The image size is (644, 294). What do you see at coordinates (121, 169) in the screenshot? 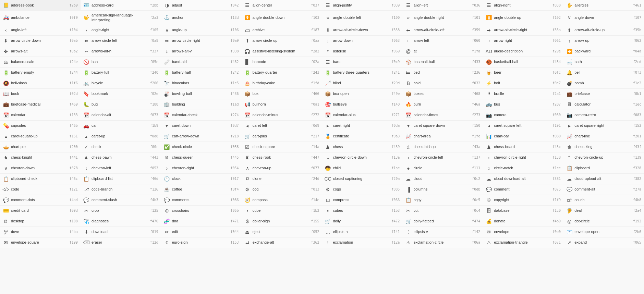
I see `icon-cell-chevron-left: ‹chevron-leftf053` at bounding box center [121, 169].